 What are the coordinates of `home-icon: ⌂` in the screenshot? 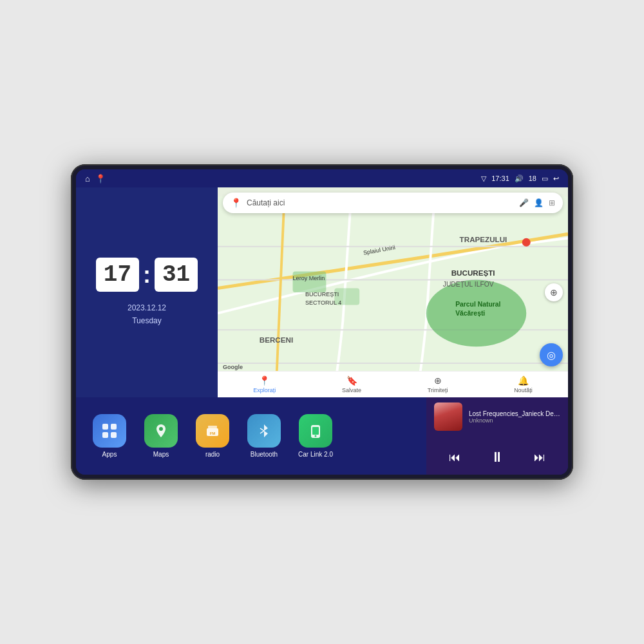 It's located at (88, 179).